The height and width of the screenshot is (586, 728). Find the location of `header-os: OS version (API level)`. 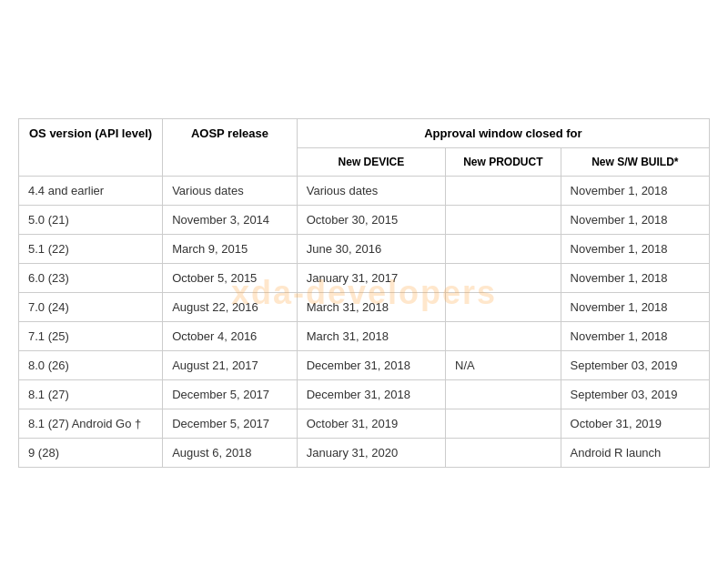

header-os: OS version (API level) is located at coordinates (91, 147).